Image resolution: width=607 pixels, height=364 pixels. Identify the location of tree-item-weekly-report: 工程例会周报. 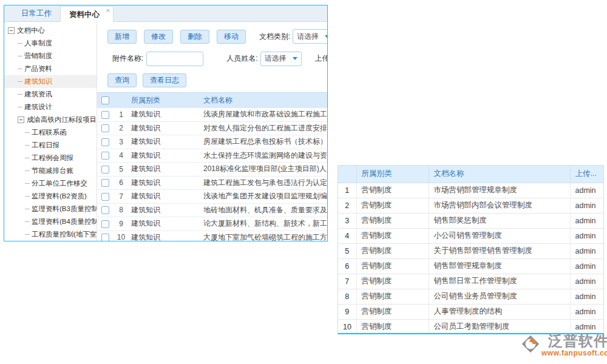
(50, 158).